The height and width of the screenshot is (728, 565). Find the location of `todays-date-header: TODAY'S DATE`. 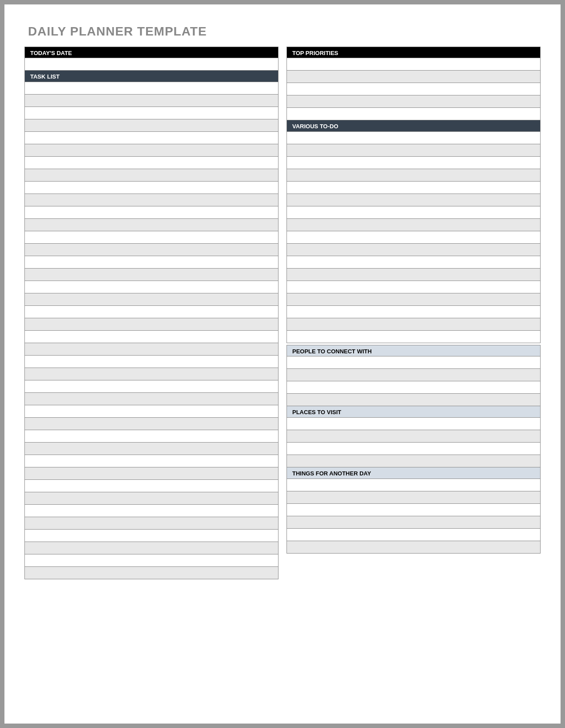

todays-date-header: TODAY'S DATE is located at coordinates (151, 52).